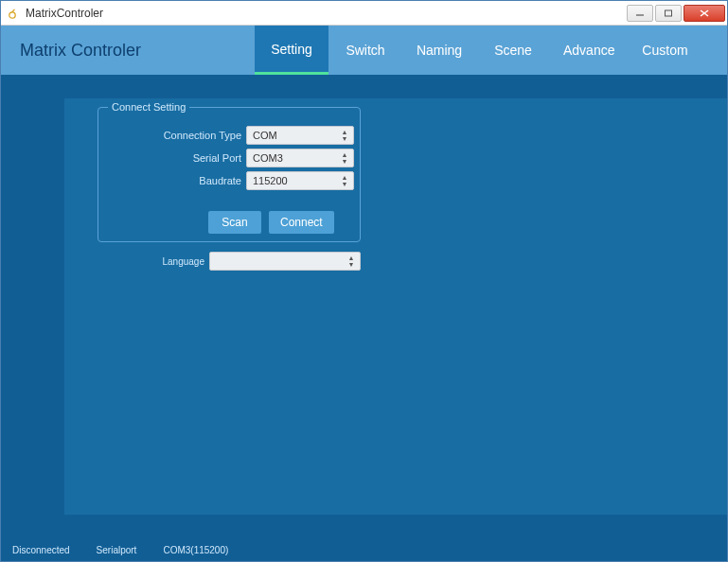 The image size is (728, 562). Describe the element at coordinates (300, 135) in the screenshot. I see `connection-type-select: COM ▲▼` at that location.